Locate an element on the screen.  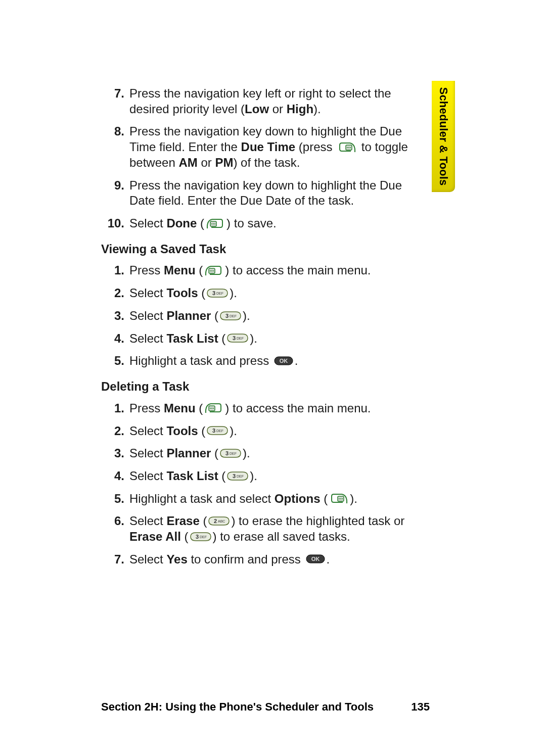
footer-page-number: 135 is located at coordinates (421, 707).